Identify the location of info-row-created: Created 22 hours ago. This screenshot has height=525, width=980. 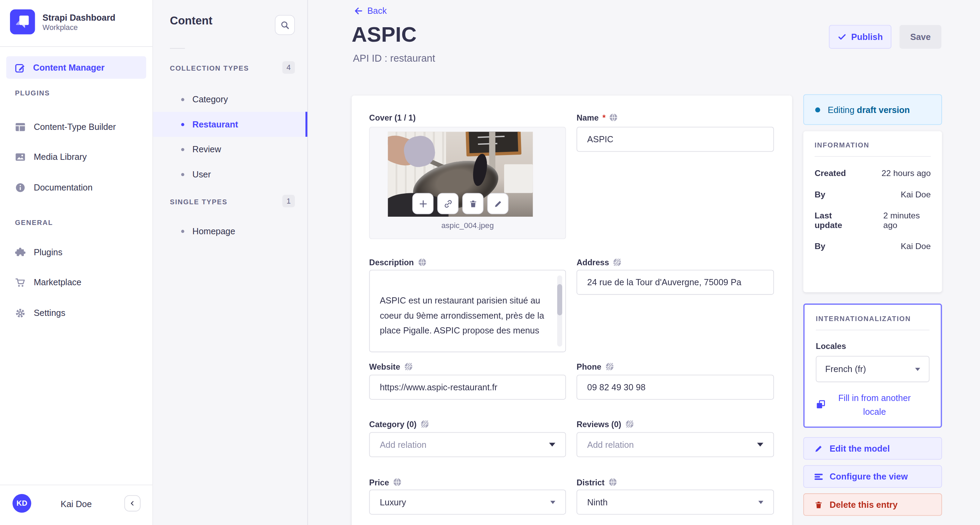
(873, 173).